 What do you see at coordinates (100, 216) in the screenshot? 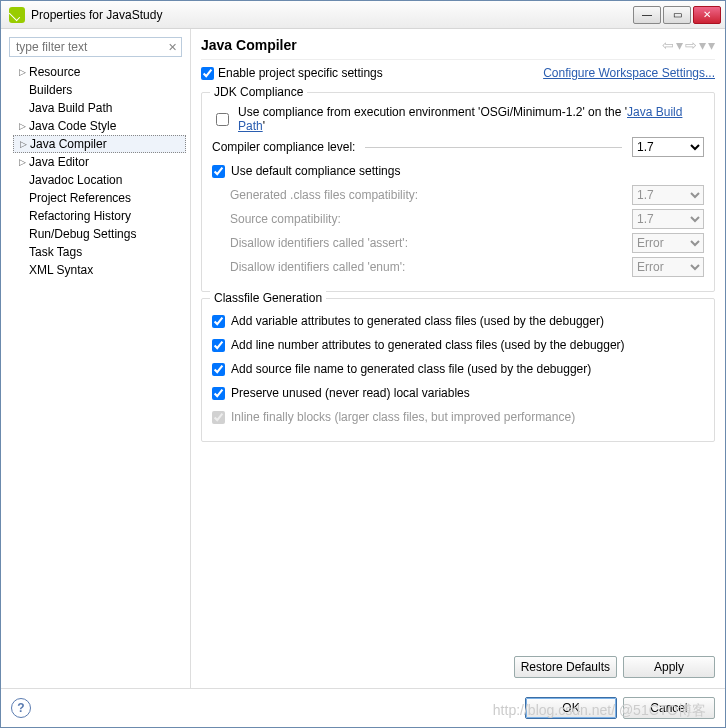
I see `tree-item-refactoring-history: Refactoring History` at bounding box center [100, 216].